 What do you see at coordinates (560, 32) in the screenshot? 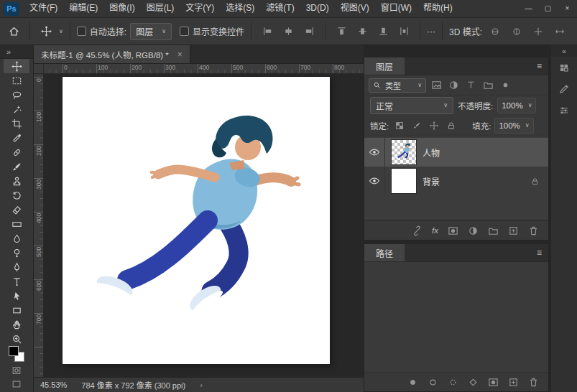
I see `slide-3d-button` at bounding box center [560, 32].